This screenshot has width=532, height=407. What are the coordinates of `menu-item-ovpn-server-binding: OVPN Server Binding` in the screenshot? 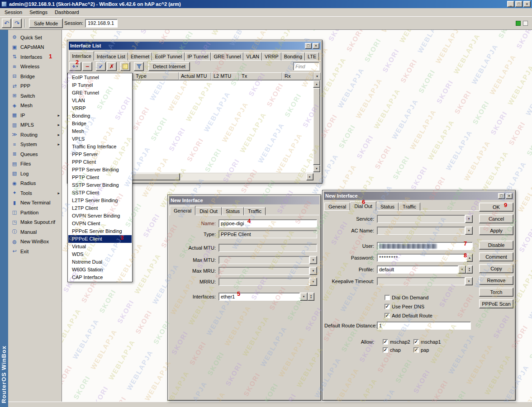 It's located at (100, 216).